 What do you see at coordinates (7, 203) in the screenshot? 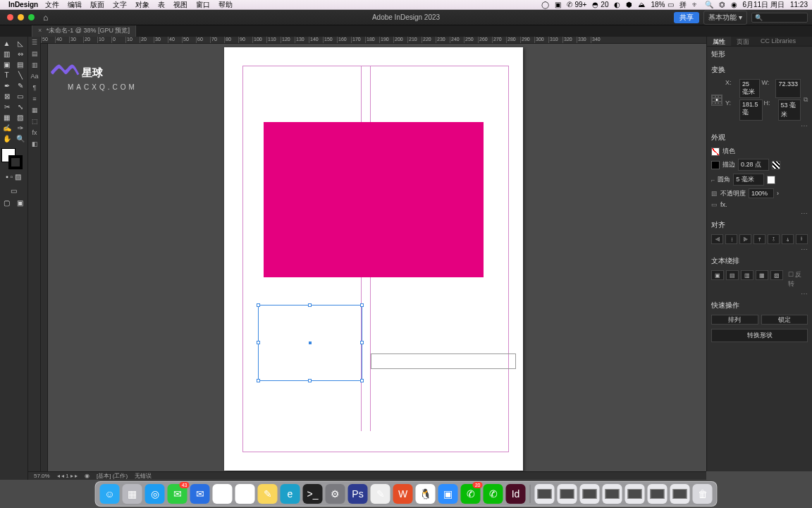
I see `view-mode-1: ▢` at bounding box center [7, 203].